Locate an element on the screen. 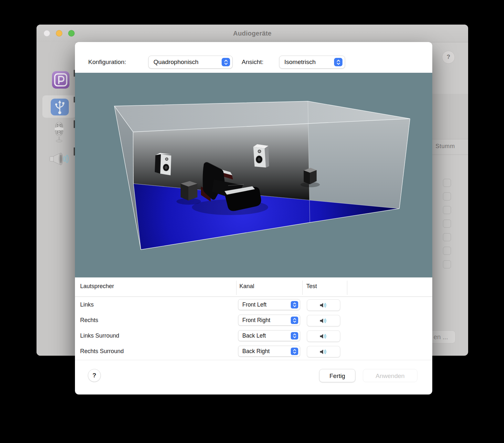 The width and height of the screenshot is (504, 443). titlebar: Audiogeräte is located at coordinates (252, 34).